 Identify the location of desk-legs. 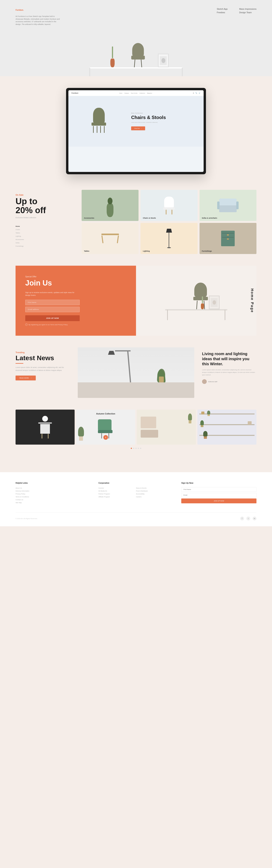
(136, 72).